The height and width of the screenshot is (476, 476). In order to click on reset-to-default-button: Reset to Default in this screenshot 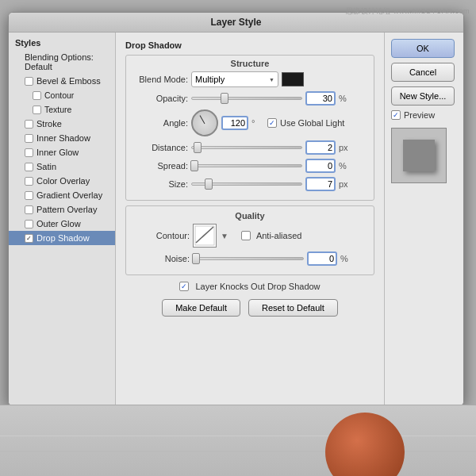, I will do `click(294, 308)`.